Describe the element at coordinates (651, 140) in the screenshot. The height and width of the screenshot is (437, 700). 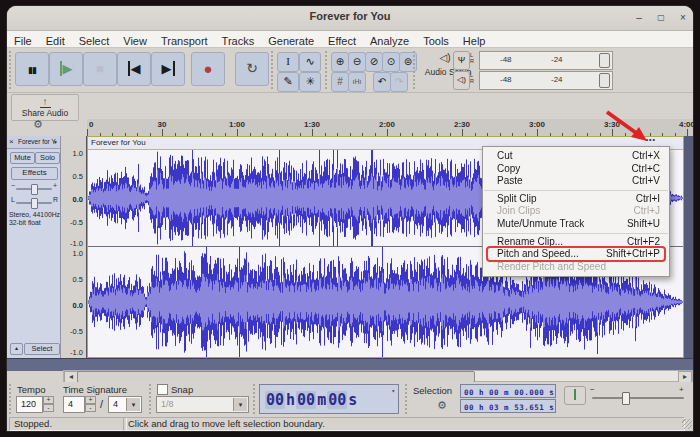
I see `clip-menu-dots-icon: •••` at that location.